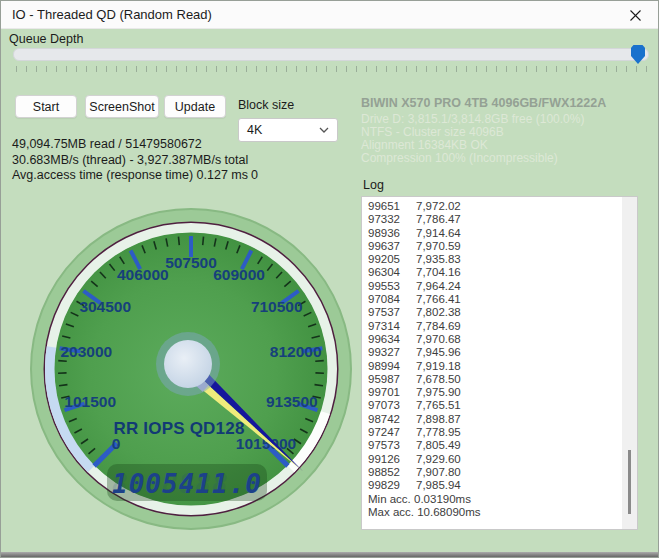  What do you see at coordinates (502, 446) in the screenshot?
I see `log-row: 975737,805.49` at bounding box center [502, 446].